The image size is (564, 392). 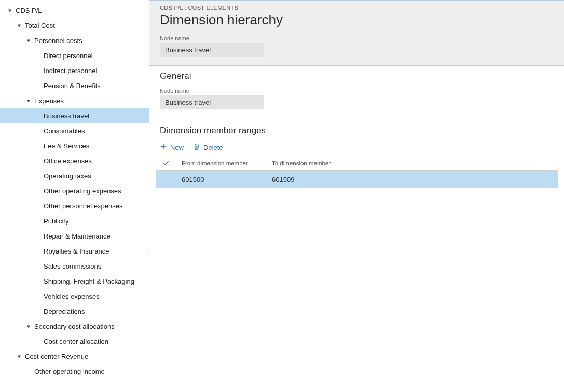 What do you see at coordinates (177, 147) in the screenshot?
I see `new-button-label: New` at bounding box center [177, 147].